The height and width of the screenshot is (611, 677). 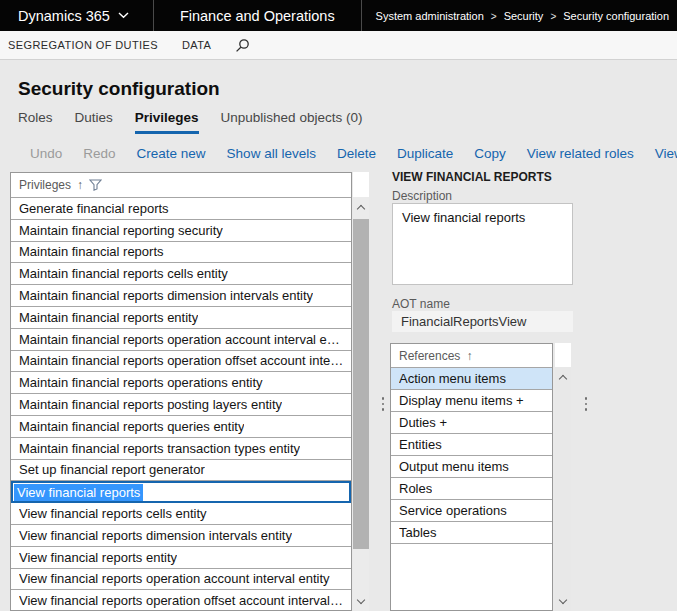 What do you see at coordinates (181, 231) in the screenshot?
I see `privilege-row: Maintain financial reporting security` at bounding box center [181, 231].